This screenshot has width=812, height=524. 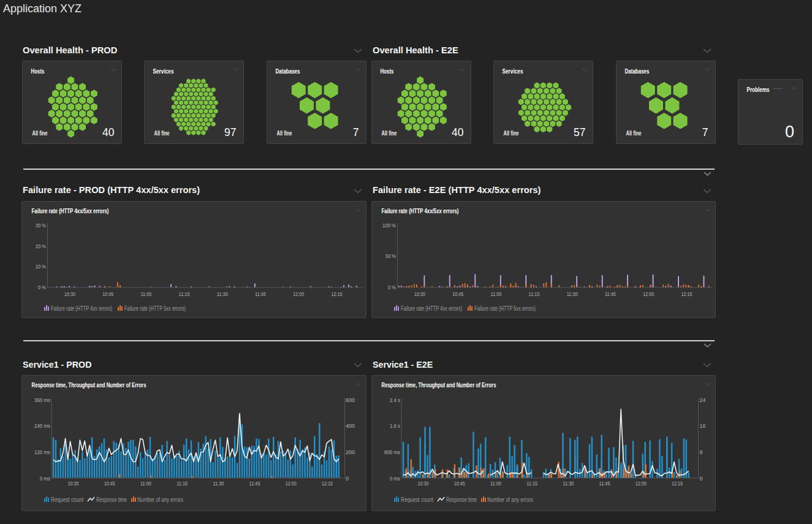 I want to click on svg-text: 10 %, so click(x=40, y=267).